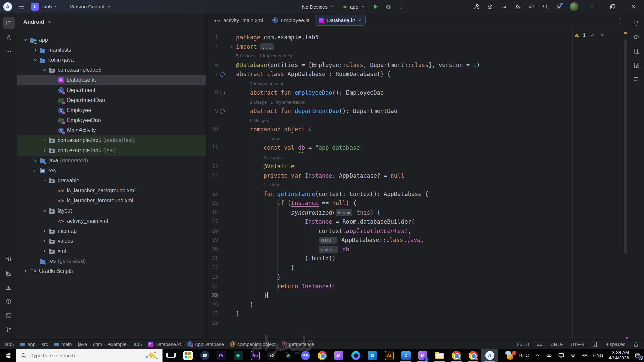 The image size is (644, 362). What do you see at coordinates (9, 51) in the screenshot?
I see `tool-stripe-more-tools` at bounding box center [9, 51].